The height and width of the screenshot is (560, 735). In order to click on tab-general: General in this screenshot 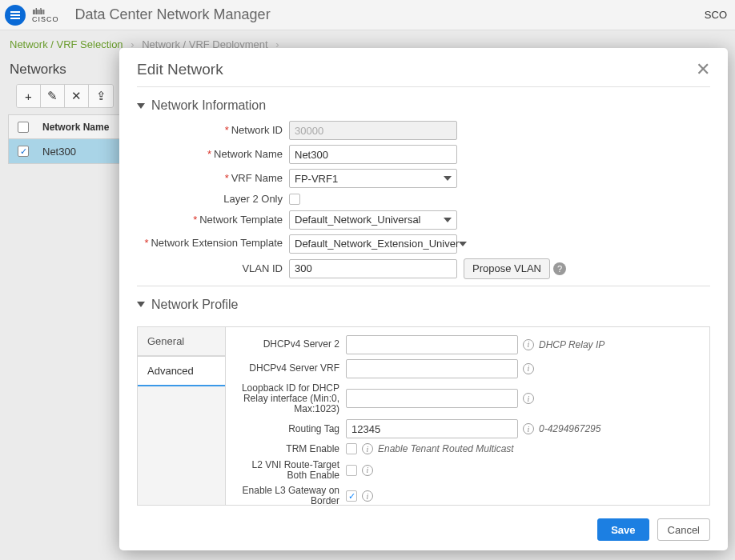, I will do `click(181, 342)`.